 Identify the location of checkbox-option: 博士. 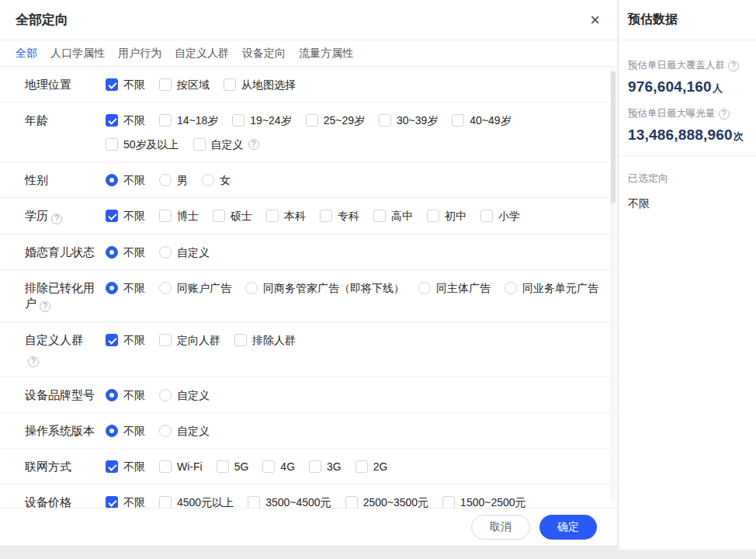
(179, 216).